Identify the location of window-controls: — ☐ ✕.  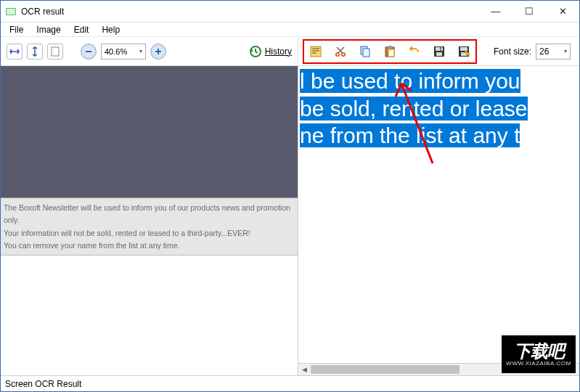
(529, 12).